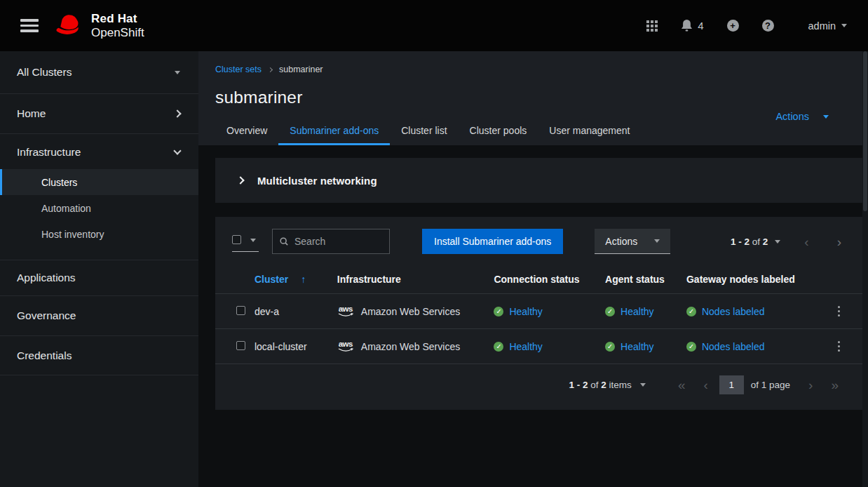 Image resolution: width=868 pixels, height=487 pixels. Describe the element at coordinates (334, 135) in the screenshot. I see `tab-submariner-add-ons: Submariner add-ons` at that location.